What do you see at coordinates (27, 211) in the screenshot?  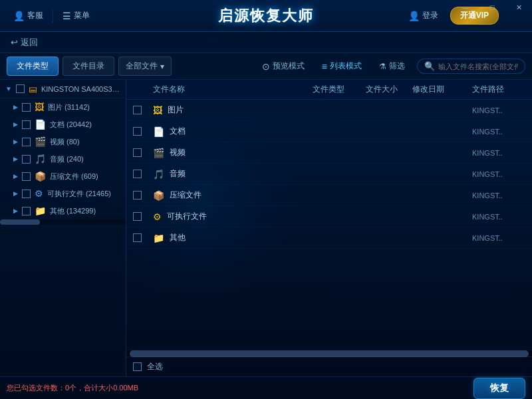 I see `others-checkbox` at bounding box center [27, 211].